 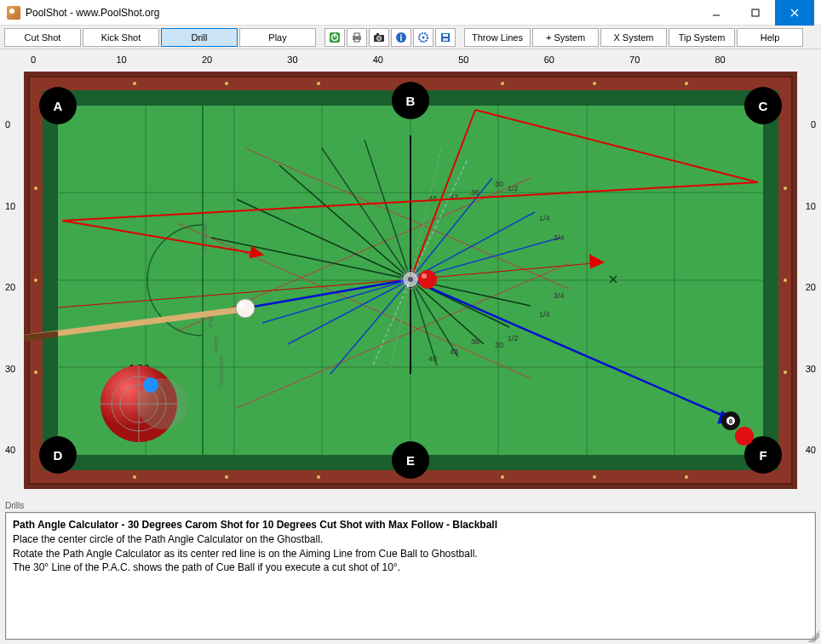 What do you see at coordinates (702, 37) in the screenshot?
I see `tip-system-button: Tip System` at bounding box center [702, 37].